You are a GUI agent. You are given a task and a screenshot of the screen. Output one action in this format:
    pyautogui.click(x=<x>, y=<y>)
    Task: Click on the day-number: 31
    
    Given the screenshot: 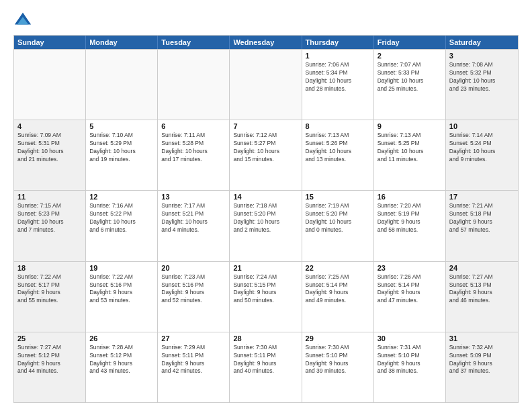 What is the action you would take?
    pyautogui.click(x=482, y=338)
    